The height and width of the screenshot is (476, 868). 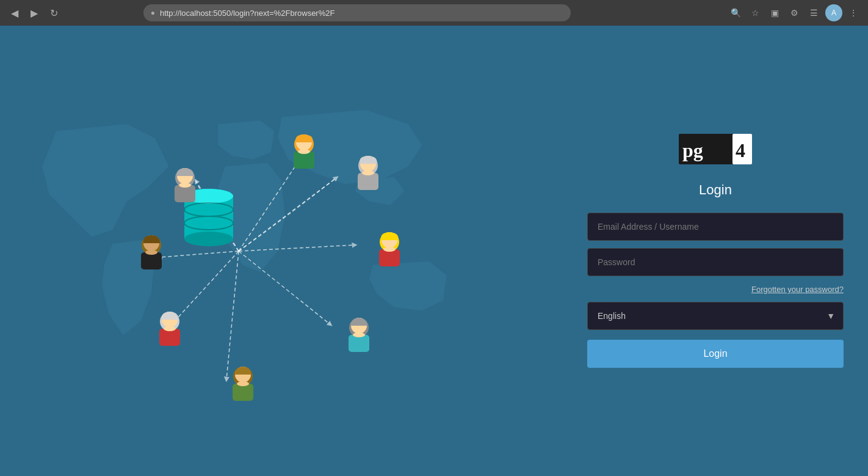 What do you see at coordinates (715, 316) in the screenshot?
I see `language-selector-wrapper: English French German Japanese Chinese (…` at bounding box center [715, 316].